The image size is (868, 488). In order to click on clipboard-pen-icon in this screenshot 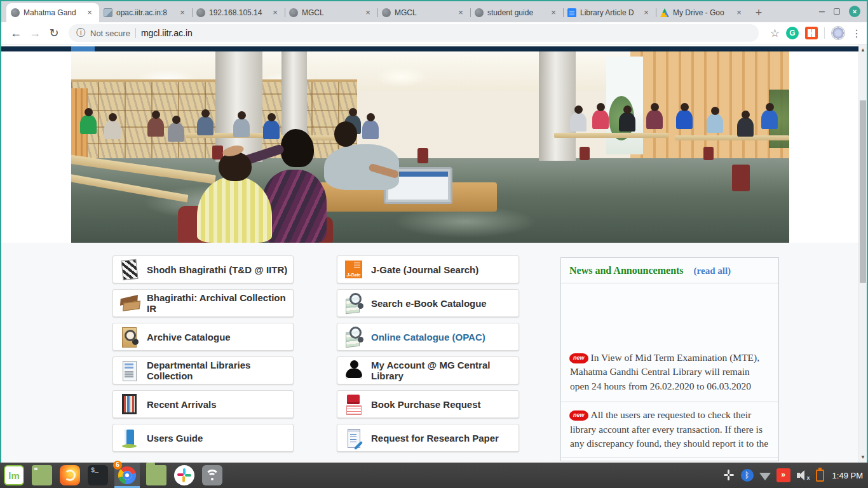, I will do `click(354, 438)`.